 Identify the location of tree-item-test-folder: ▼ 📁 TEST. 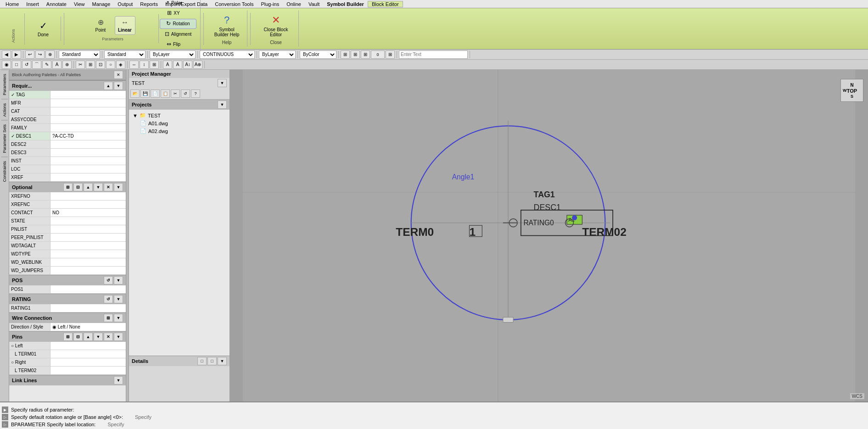
(179, 116).